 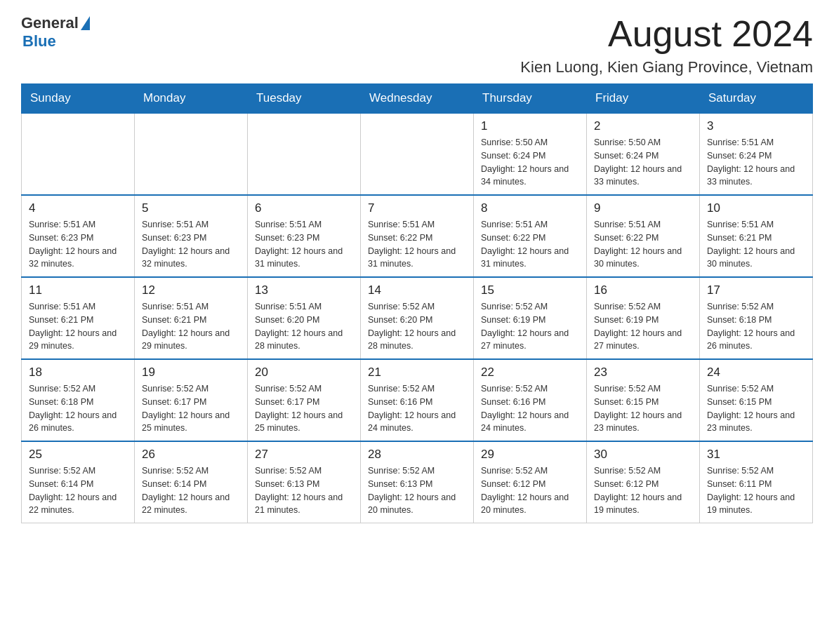 I want to click on day-number: 9, so click(x=643, y=208).